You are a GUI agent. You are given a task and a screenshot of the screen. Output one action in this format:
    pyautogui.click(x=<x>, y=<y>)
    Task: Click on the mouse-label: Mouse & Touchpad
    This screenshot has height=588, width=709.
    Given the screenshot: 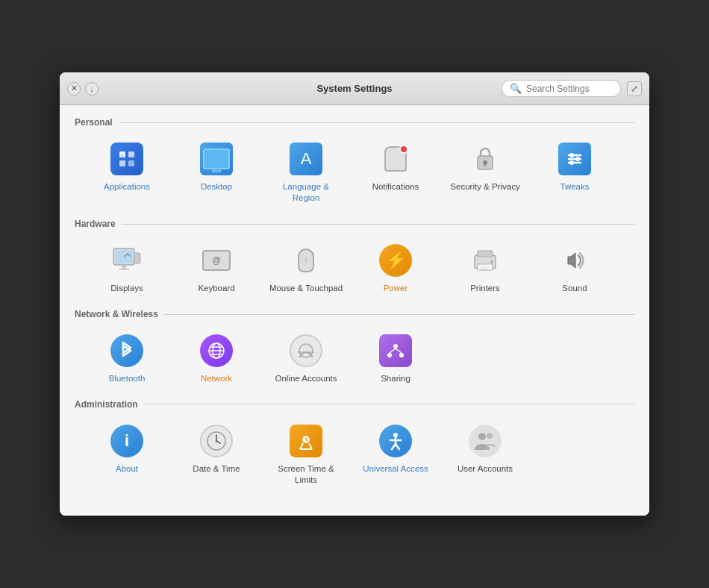 What is the action you would take?
    pyautogui.click(x=306, y=288)
    